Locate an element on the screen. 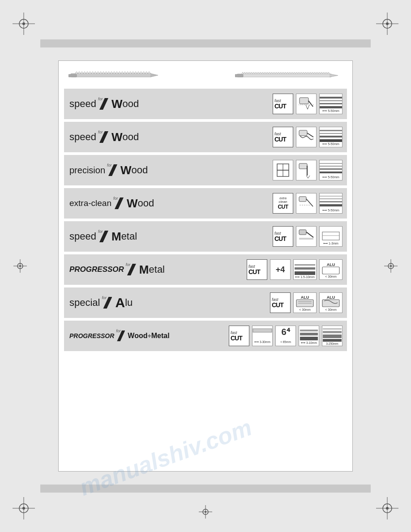  label-wood-cap-3: W is located at coordinates (126, 170).